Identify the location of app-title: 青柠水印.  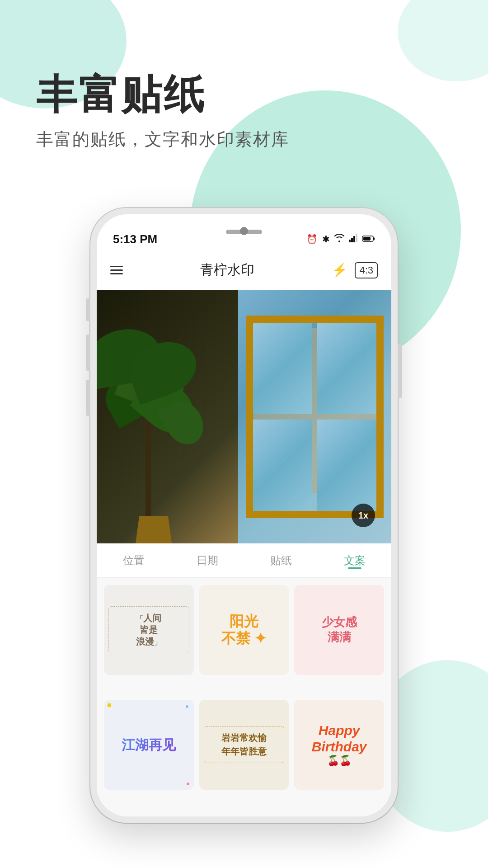
(227, 270).